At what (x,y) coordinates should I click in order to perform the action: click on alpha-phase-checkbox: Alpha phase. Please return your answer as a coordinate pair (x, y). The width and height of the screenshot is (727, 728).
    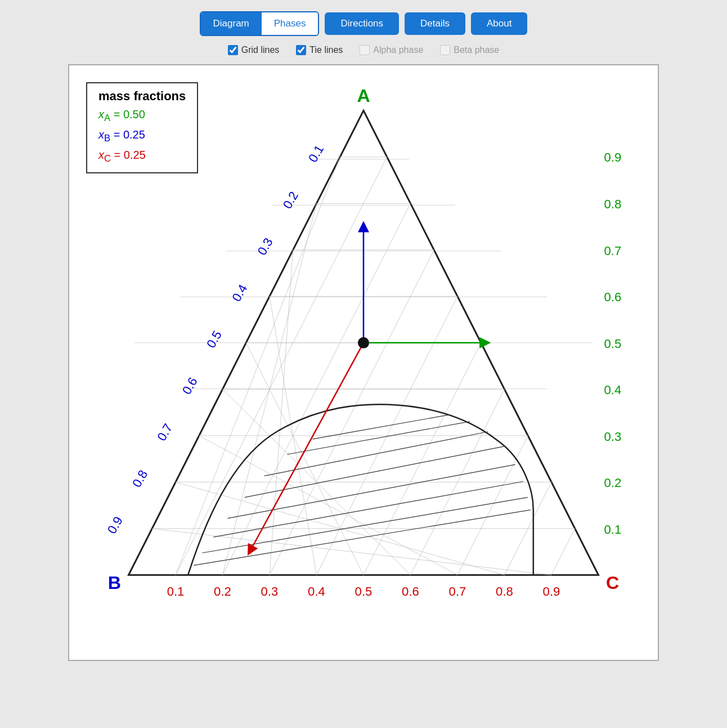
    Looking at the image, I should click on (392, 50).